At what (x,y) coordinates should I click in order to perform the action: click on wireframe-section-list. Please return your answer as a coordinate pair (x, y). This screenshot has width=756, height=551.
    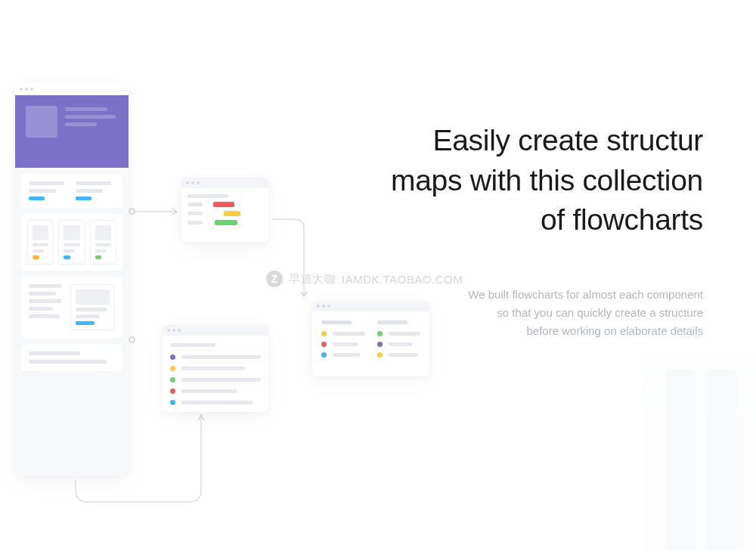
    Looking at the image, I should click on (72, 307).